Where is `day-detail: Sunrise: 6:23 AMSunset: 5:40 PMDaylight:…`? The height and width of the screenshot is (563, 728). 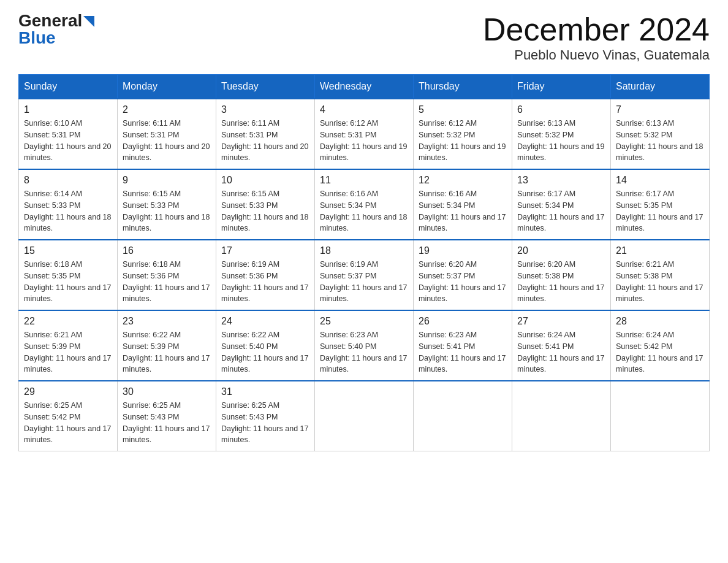 day-detail: Sunrise: 6:23 AMSunset: 5:40 PMDaylight:… is located at coordinates (364, 352).